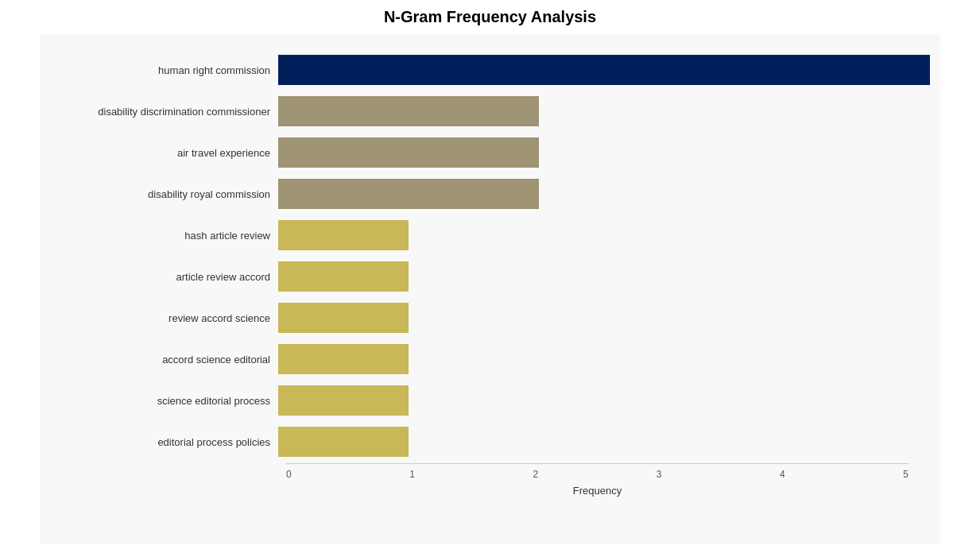 The height and width of the screenshot is (557, 980). Describe the element at coordinates (163, 194) in the screenshot. I see `bar-label: disability royal commission` at that location.